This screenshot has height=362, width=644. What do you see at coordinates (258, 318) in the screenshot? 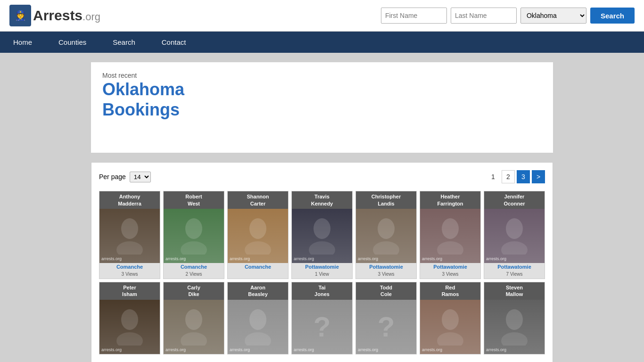
I see `mugshot-card: Aaron Beasley arrests.org` at bounding box center [258, 318].